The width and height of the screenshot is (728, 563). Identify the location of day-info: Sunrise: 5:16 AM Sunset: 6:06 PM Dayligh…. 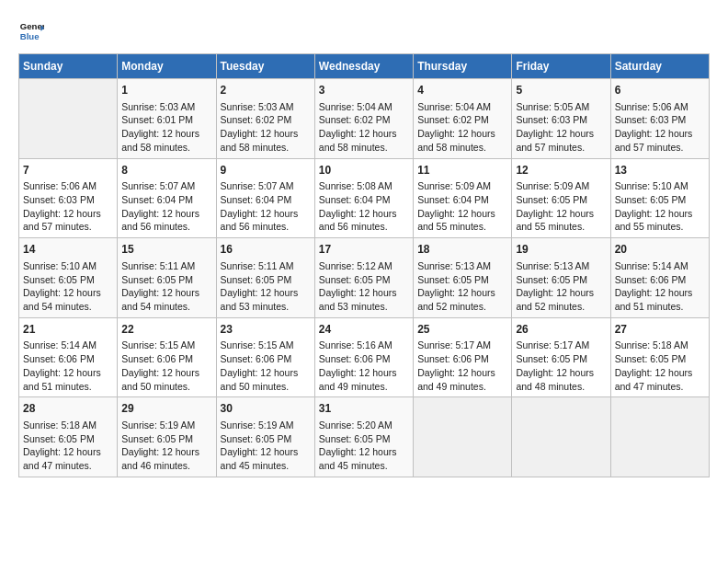
(364, 366).